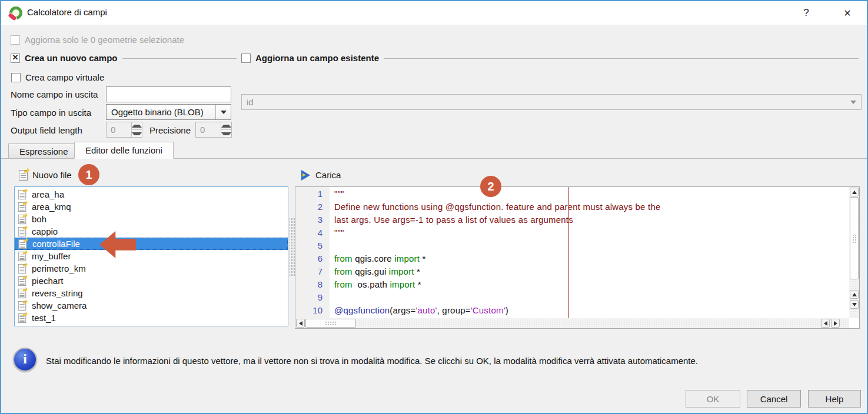 This screenshot has width=868, height=414. What do you see at coordinates (713, 399) in the screenshot?
I see `ok-button: OK` at bounding box center [713, 399].